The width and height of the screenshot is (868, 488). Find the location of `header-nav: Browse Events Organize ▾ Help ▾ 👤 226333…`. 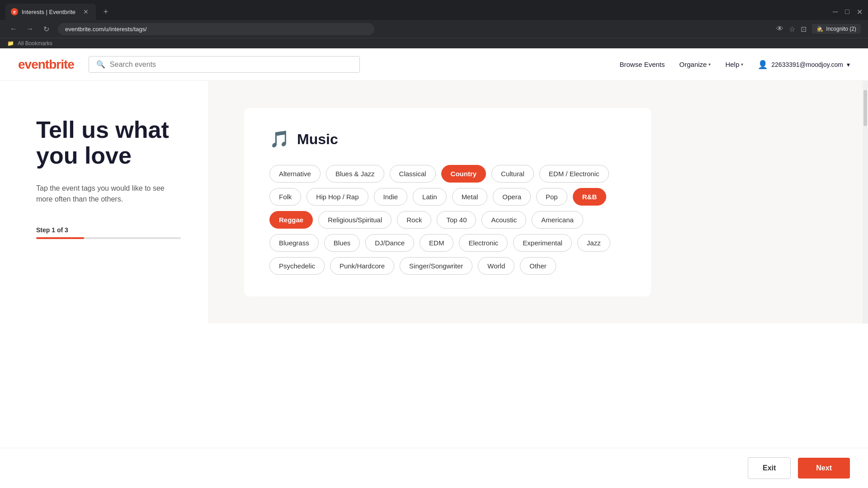

header-nav: Browse Events Organize ▾ Help ▾ 👤 226333… is located at coordinates (735, 65).